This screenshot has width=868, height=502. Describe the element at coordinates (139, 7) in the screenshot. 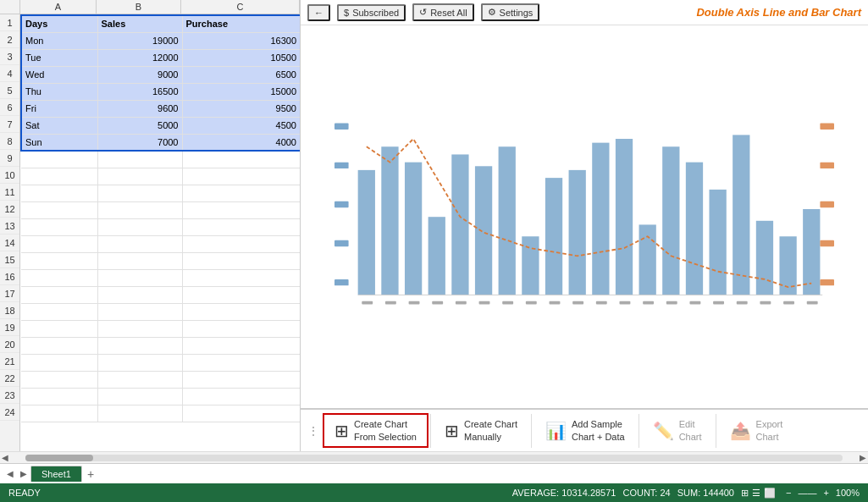

I see `col-header-b: B` at that location.